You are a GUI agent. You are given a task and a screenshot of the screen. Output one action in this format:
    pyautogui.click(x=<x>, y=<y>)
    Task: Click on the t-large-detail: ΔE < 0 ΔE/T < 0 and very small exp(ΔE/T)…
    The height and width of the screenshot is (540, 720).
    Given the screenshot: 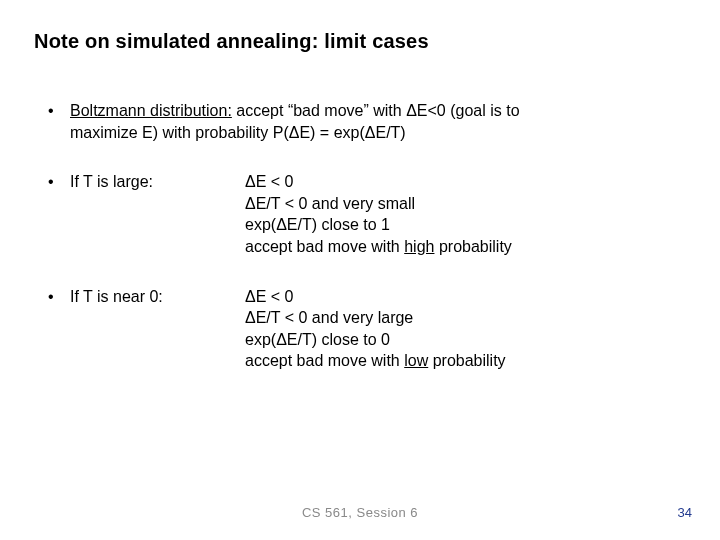 What is the action you would take?
    pyautogui.click(x=464, y=214)
    